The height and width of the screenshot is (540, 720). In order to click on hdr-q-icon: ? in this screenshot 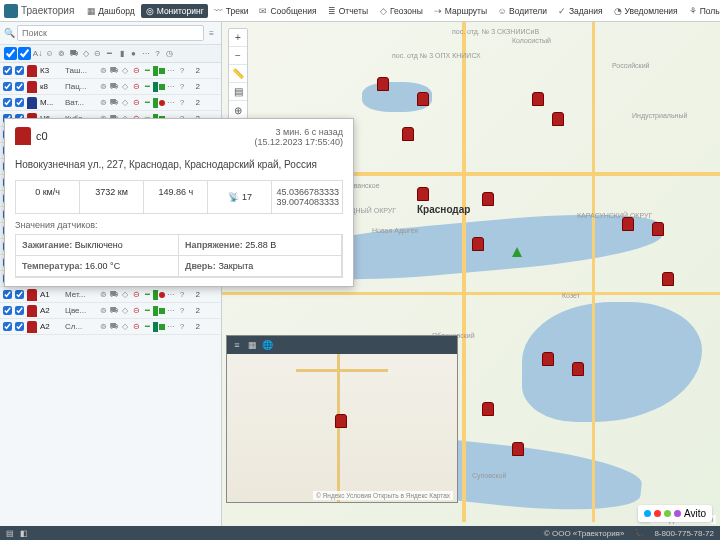, I will do `click(158, 54)`.